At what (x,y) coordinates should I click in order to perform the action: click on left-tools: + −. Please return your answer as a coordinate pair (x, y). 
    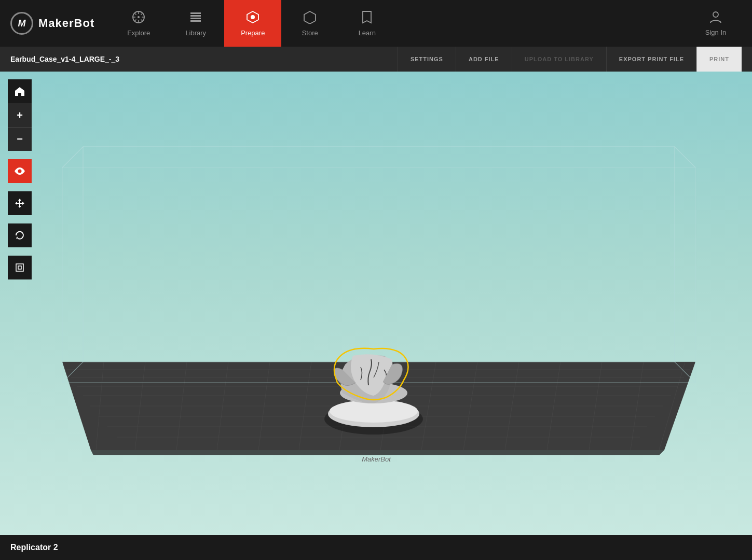
    Looking at the image, I should click on (20, 179).